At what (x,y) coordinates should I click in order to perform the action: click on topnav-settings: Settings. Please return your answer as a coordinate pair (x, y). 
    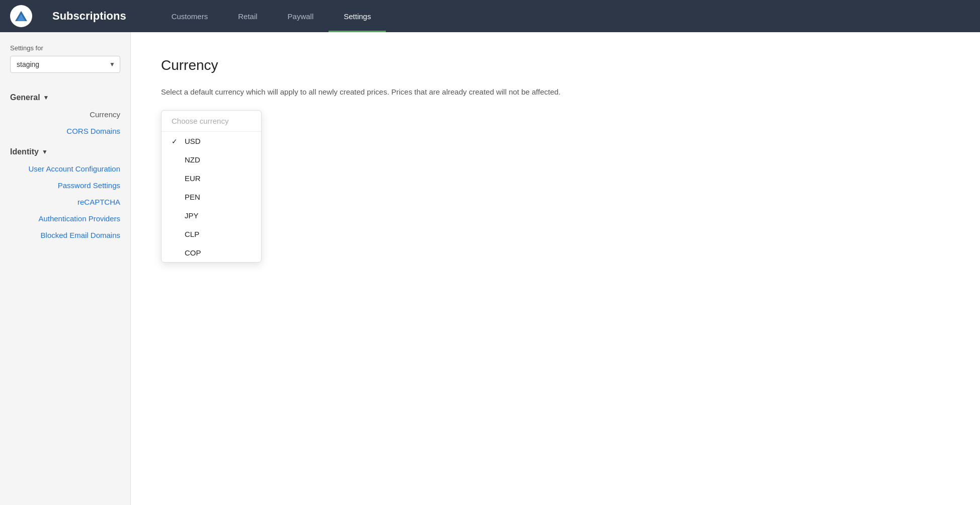
    Looking at the image, I should click on (357, 16).